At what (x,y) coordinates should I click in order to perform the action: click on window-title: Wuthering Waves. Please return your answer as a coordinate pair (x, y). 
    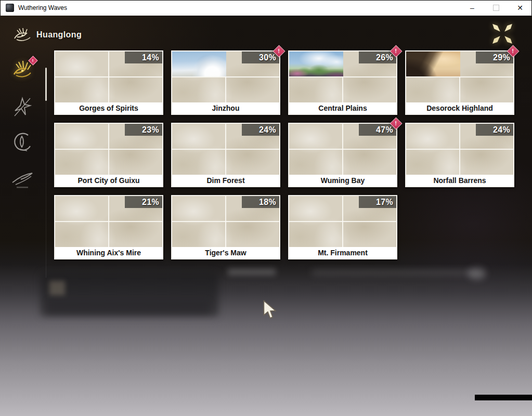
    Looking at the image, I should click on (43, 8).